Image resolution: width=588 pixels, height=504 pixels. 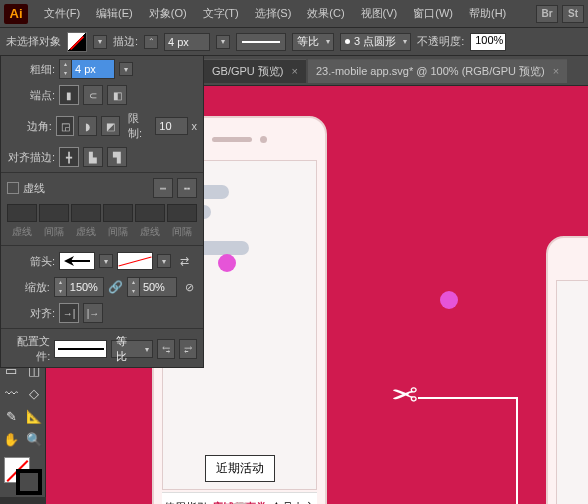 What do you see at coordinates (126, 69) in the screenshot?
I see `weight-dropdown: ▾` at bounding box center [126, 69].